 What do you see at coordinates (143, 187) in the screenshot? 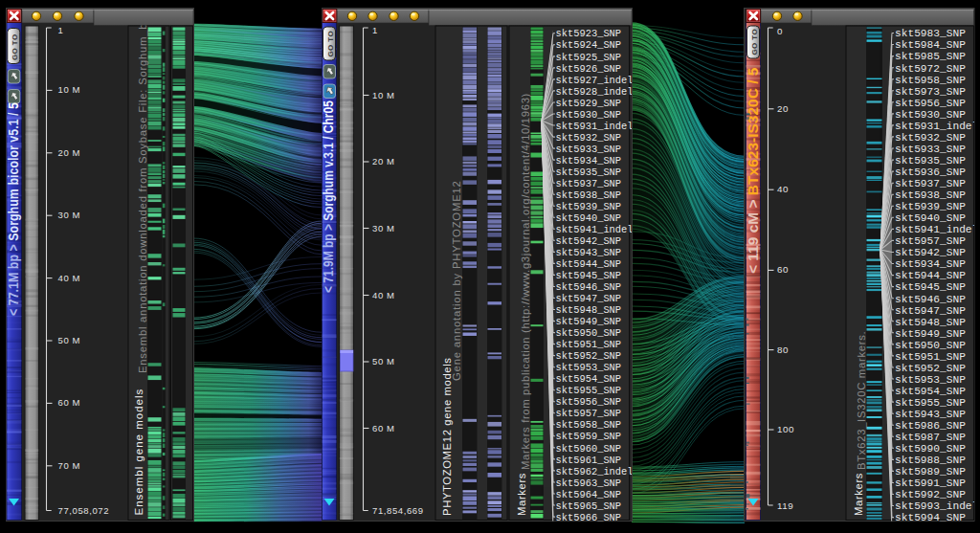
I see `svg-text:Ensembl annotation downloaded: Ensembl annotation downloaded from Soyba…` at bounding box center [143, 187].